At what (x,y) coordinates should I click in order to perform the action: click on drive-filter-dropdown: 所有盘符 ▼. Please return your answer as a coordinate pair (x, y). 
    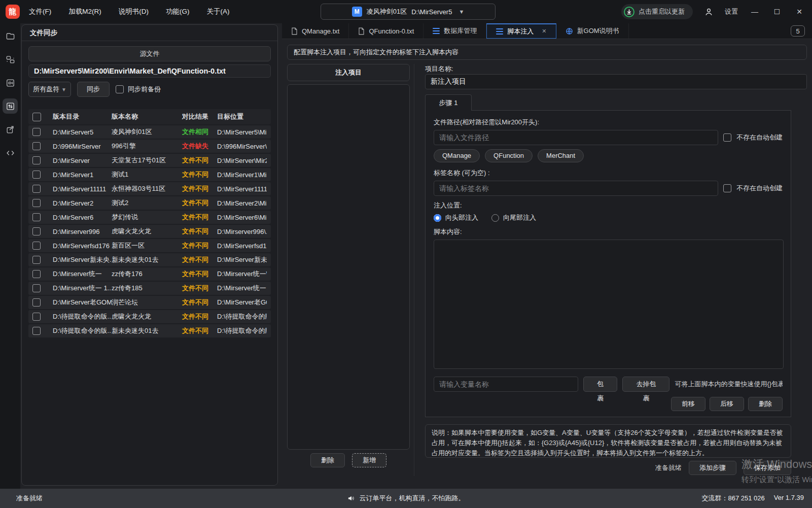
    Looking at the image, I should click on (50, 89).